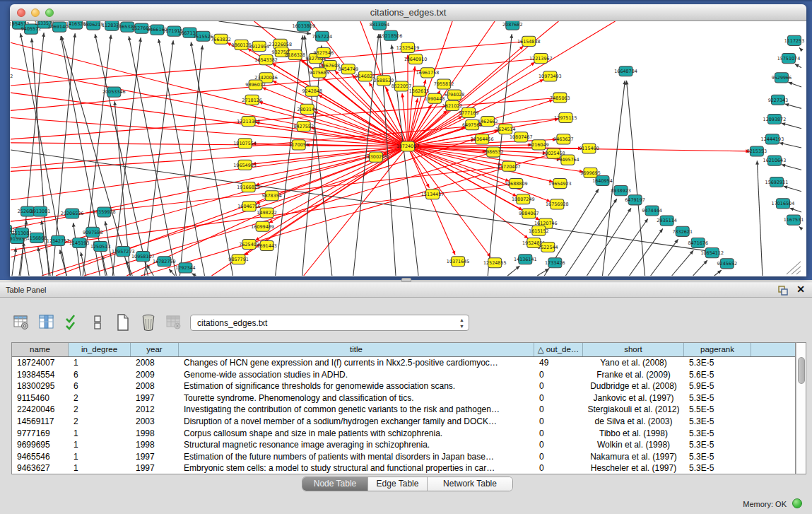 This screenshot has width=812, height=514. What do you see at coordinates (560, 98) in the screenshot?
I see `graph-node-label: 7485063` at bounding box center [560, 98].